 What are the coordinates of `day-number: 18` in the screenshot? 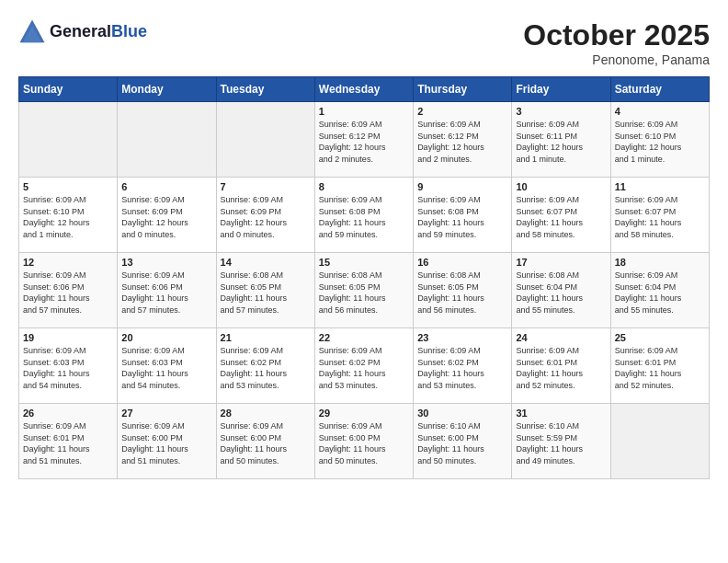 It's located at (660, 262).